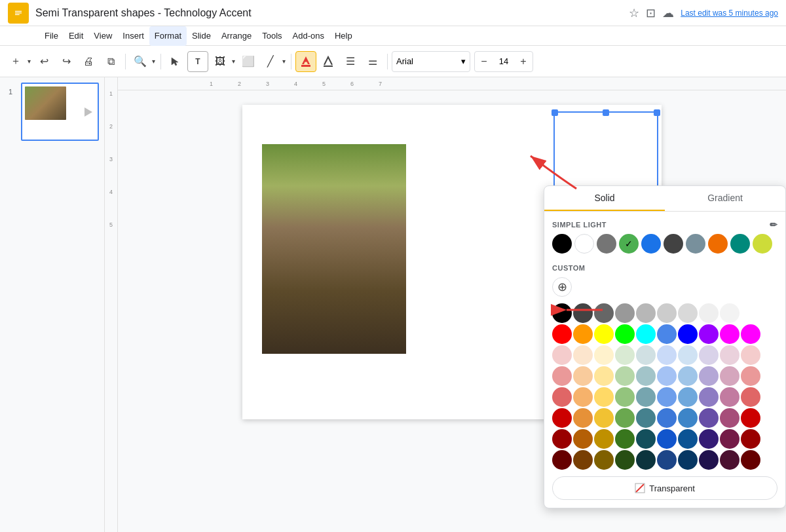  Describe the element at coordinates (143, 62) in the screenshot. I see `zoom-button: 🔍 ▾` at that location.